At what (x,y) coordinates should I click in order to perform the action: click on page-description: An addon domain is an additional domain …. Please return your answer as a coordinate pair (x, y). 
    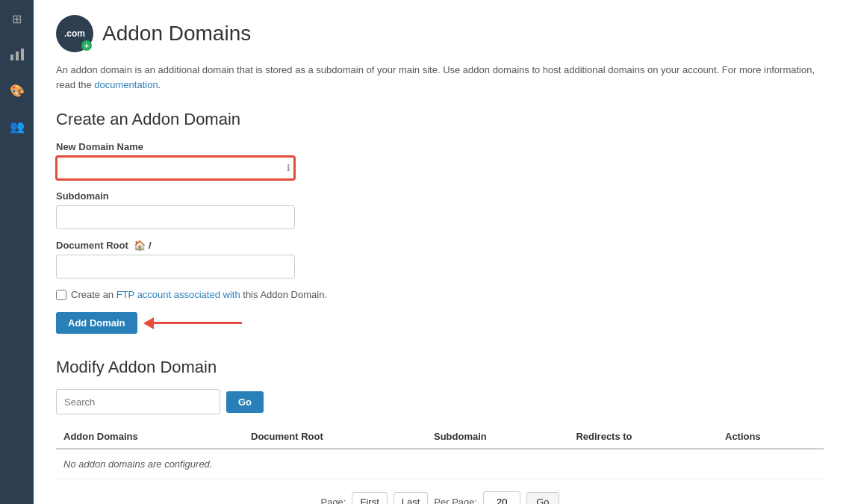
    Looking at the image, I should click on (440, 78).